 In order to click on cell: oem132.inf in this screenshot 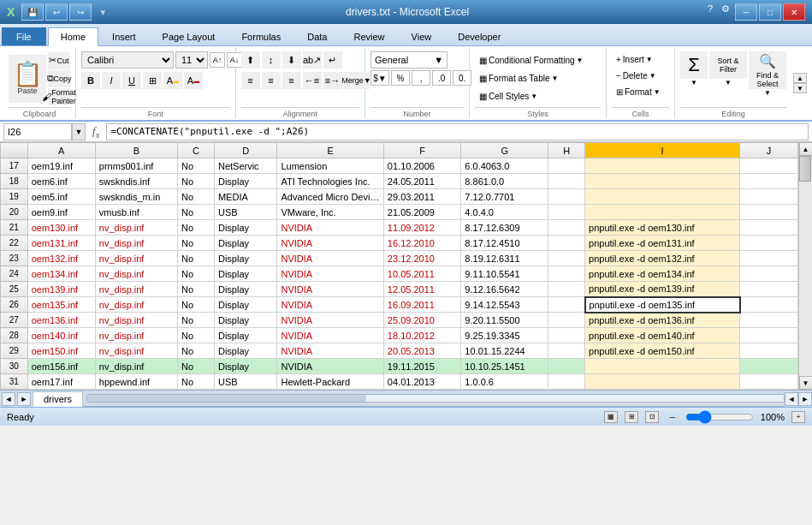, I will do `click(62, 259)`.